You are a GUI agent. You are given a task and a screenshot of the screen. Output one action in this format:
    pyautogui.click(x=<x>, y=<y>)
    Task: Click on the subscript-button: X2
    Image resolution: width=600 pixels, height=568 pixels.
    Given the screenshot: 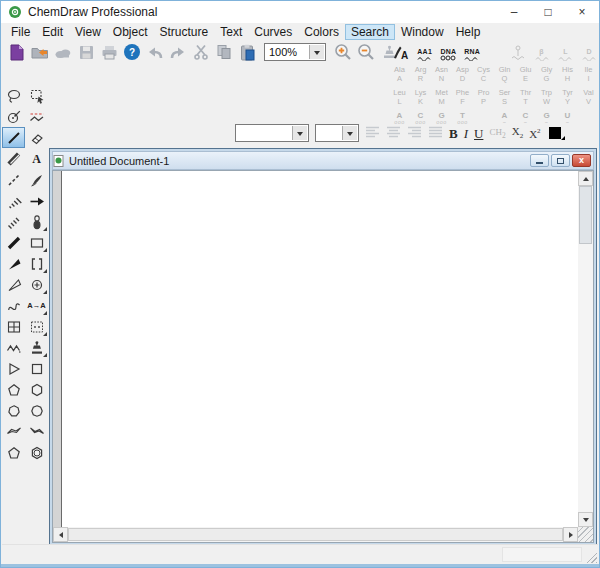 What is the action you would take?
    pyautogui.click(x=518, y=132)
    